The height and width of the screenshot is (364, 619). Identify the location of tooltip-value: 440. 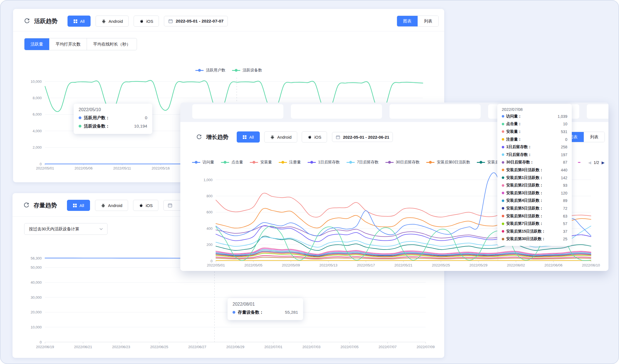
(562, 170).